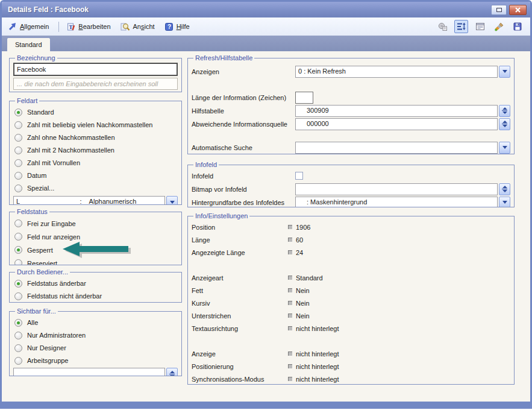 Image resolution: width=532 pixels, height=413 pixels. Describe the element at coordinates (28, 27) in the screenshot. I see `menu-allgemein: Allgemein` at that location.